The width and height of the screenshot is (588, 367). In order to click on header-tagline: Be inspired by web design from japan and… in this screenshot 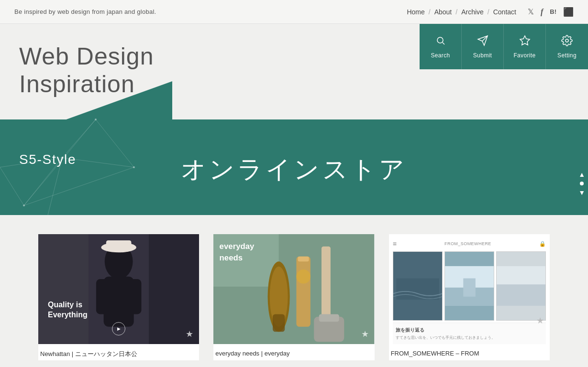, I will do `click(85, 11)`.